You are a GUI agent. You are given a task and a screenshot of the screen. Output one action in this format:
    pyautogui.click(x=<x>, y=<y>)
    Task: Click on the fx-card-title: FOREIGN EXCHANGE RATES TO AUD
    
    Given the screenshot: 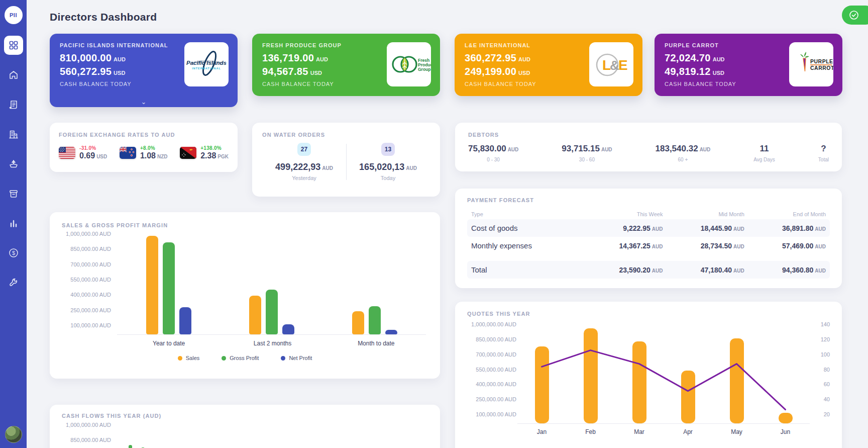 What is the action you would take?
    pyautogui.click(x=144, y=135)
    